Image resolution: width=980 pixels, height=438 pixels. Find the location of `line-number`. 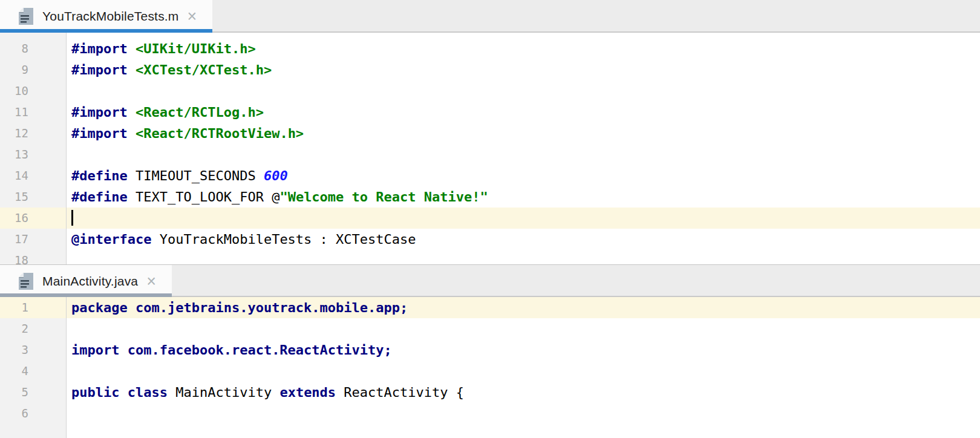

line-number is located at coordinates (33, 431).